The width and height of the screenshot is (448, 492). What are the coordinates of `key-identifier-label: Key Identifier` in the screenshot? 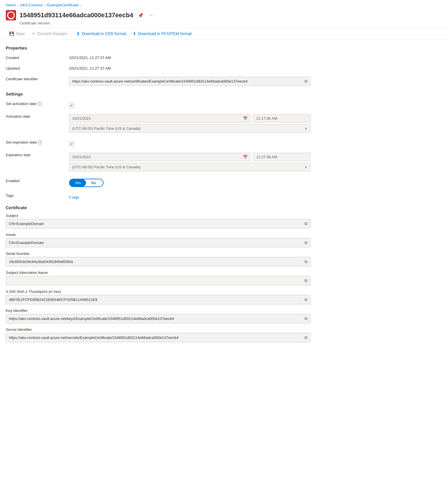 It's located at (158, 311).